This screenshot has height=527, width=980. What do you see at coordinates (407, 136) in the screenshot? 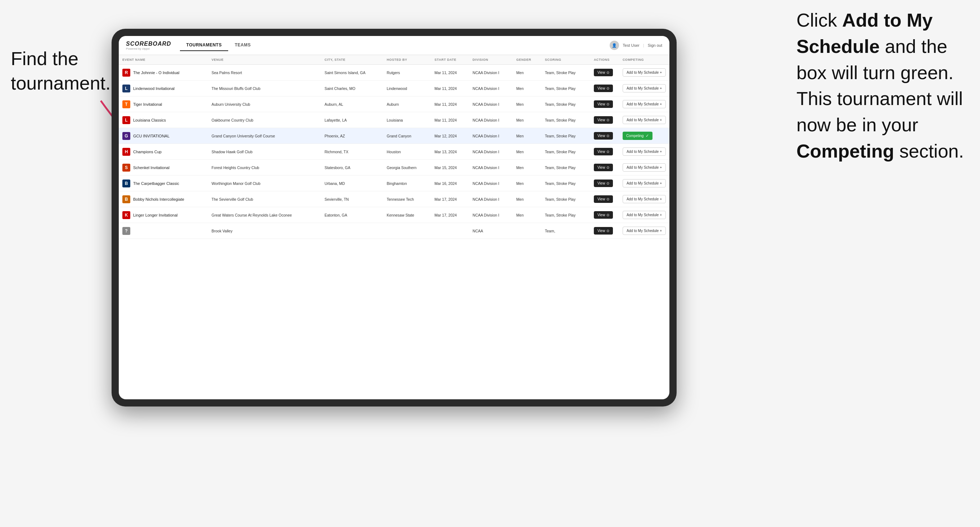
I see `hosted-by-cell: Grand Canyon` at bounding box center [407, 136].